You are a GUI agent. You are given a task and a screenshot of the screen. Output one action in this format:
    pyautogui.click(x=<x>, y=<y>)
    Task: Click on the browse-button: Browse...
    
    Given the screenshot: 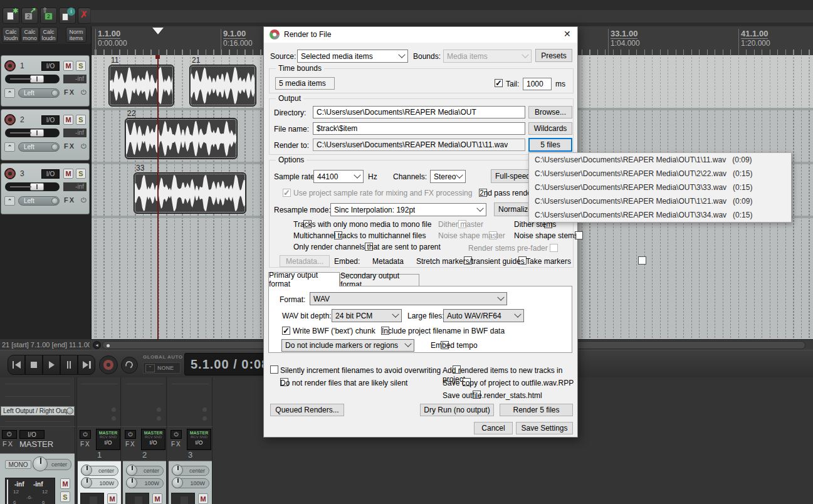 What is the action you would take?
    pyautogui.click(x=550, y=112)
    